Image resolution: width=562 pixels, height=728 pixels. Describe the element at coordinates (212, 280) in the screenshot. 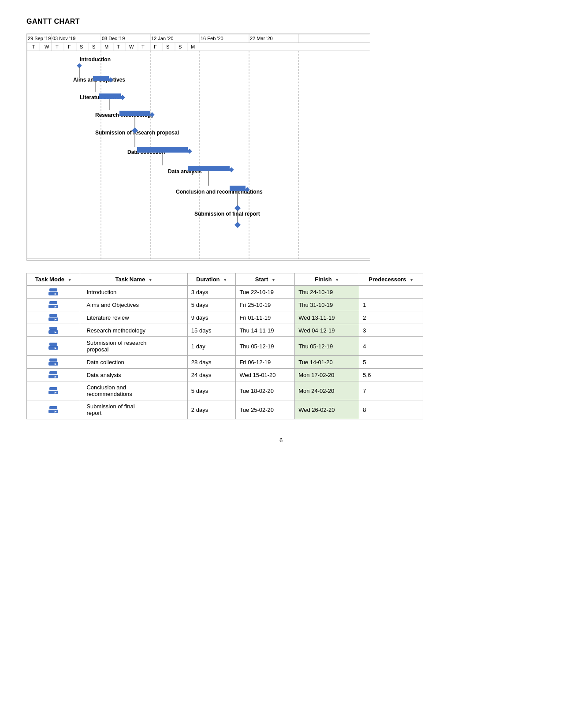

I see `col-header-duration: Duration ▼` at that location.